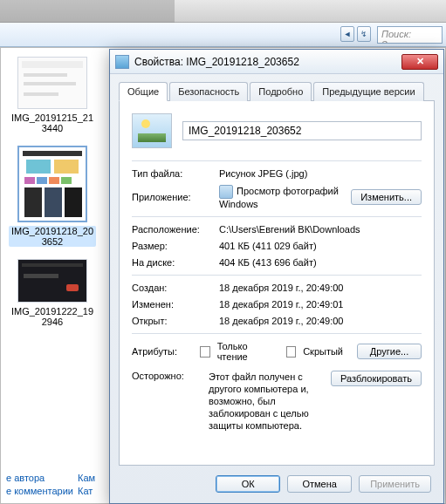 The image size is (446, 504). What do you see at coordinates (162, 351) in the screenshot?
I see `attributes-label: Атрибуты:` at bounding box center [162, 351].